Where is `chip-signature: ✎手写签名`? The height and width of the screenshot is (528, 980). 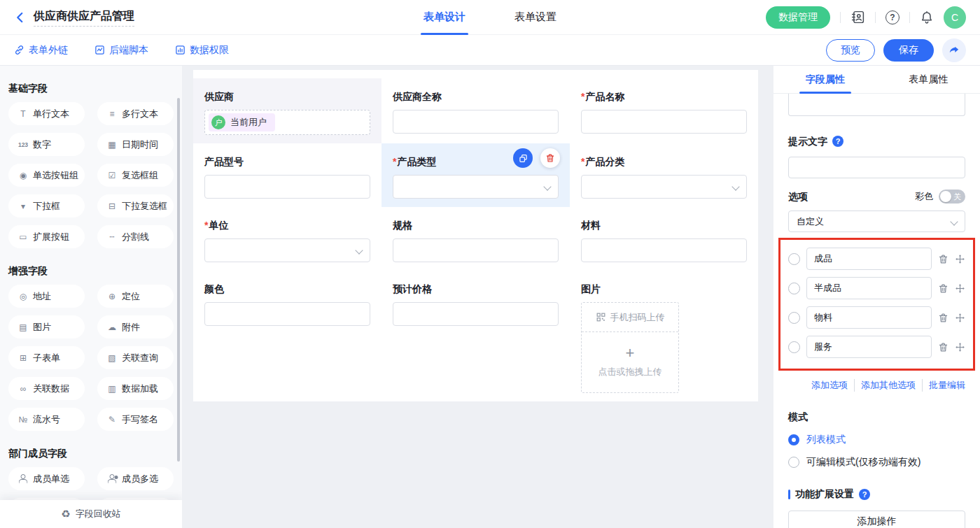 chip-signature: ✎手写签名 is located at coordinates (136, 420).